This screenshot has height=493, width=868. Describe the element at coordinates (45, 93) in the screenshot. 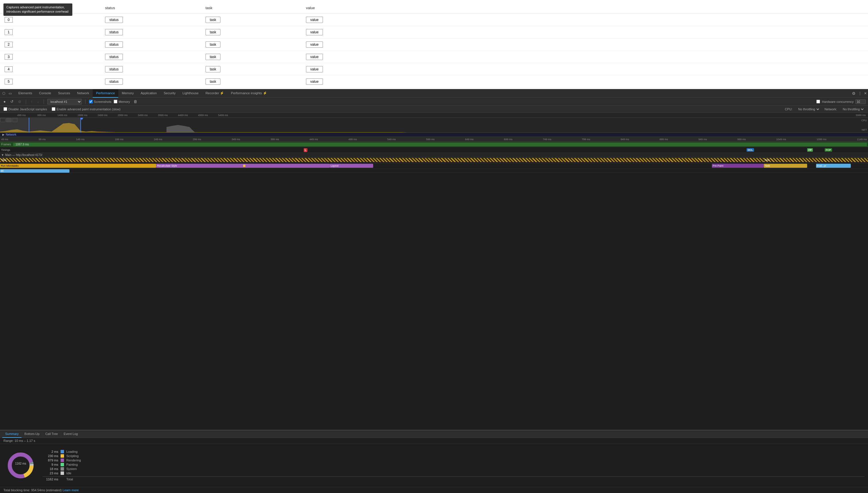

I see `tab-console: Console` at that location.